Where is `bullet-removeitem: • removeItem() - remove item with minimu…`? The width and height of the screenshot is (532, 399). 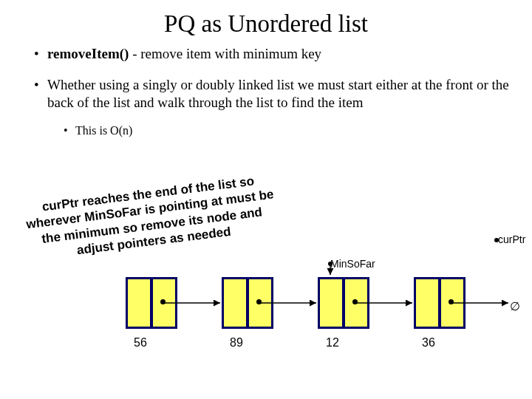 bullet-removeitem: • removeItem() - remove item with minimu… is located at coordinates (272, 54).